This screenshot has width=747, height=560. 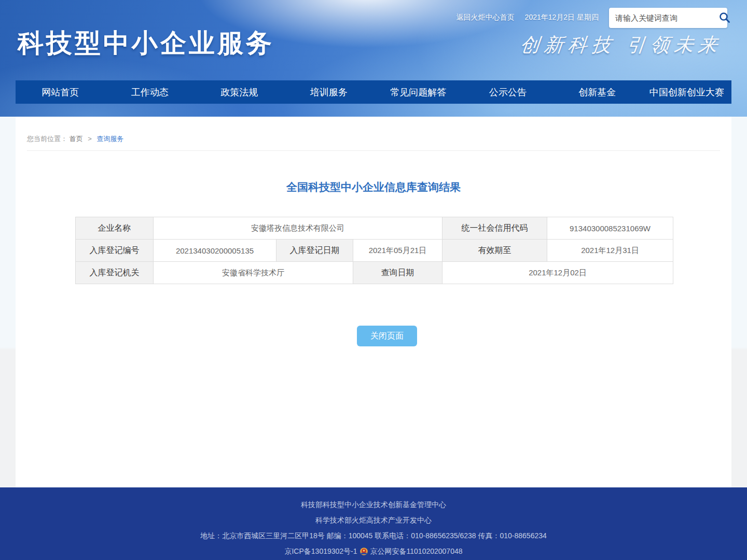 What do you see at coordinates (215, 251) in the screenshot?
I see `value-registration-number: 202134030200005135` at bounding box center [215, 251].